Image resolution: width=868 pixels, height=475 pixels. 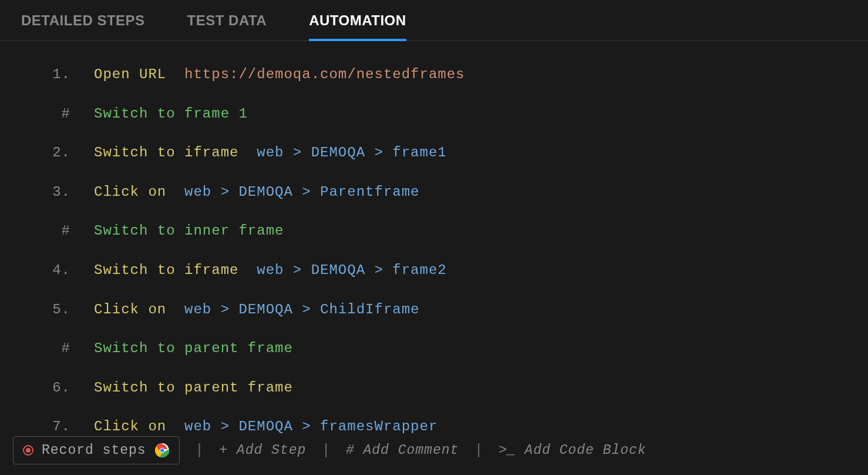 I want to click on code-line: 3.Click on web > DEMOQA > Parentframe, so click(x=434, y=192).